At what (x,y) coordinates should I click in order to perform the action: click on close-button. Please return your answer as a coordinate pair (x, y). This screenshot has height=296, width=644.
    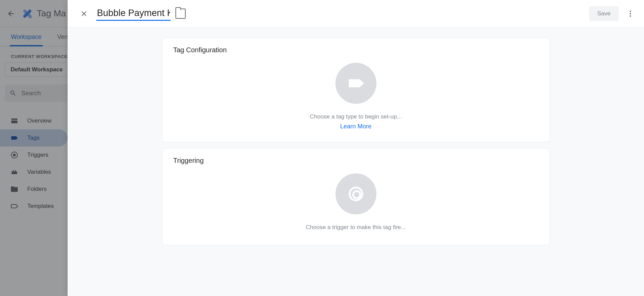
    Looking at the image, I should click on (84, 14).